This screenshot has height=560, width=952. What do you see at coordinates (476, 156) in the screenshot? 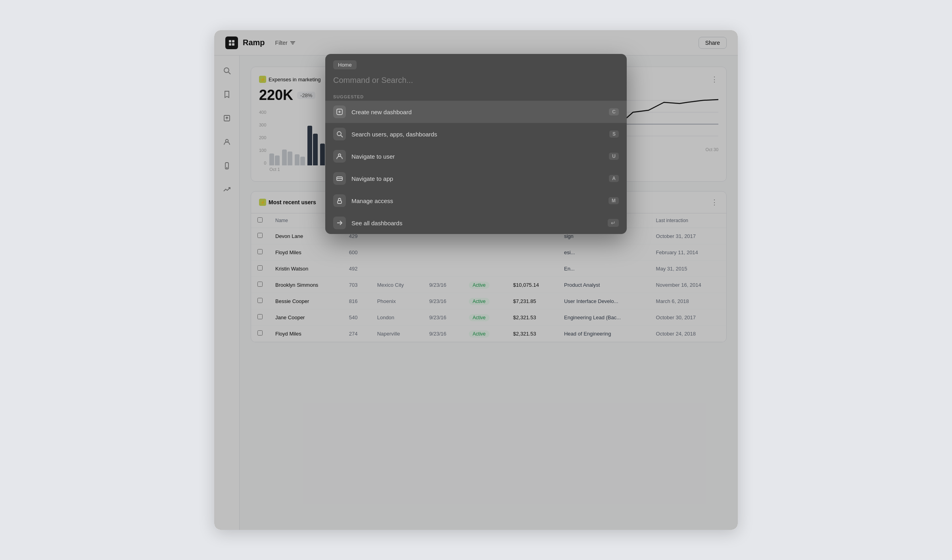
I see `cp-item-2: Navigate to user U` at bounding box center [476, 156].